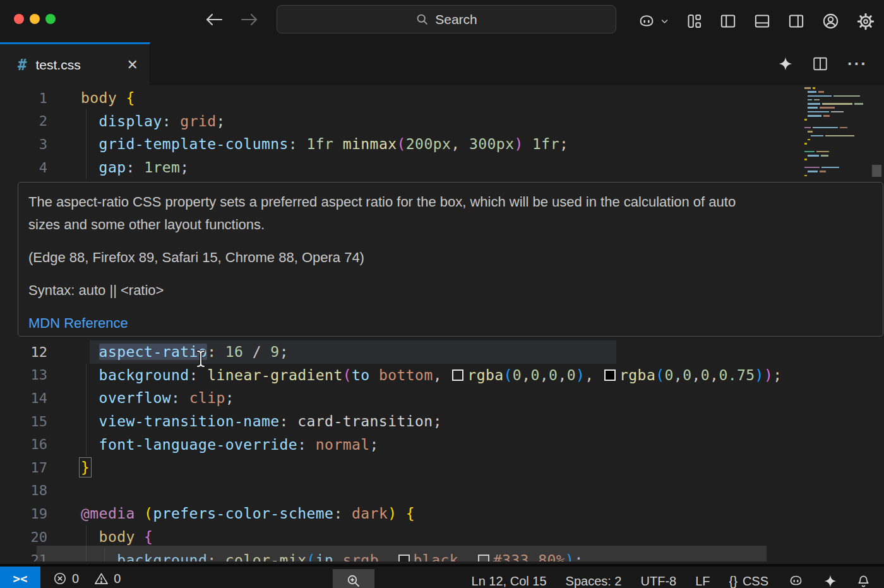 Image resolution: width=884 pixels, height=588 pixels. What do you see at coordinates (249, 20) in the screenshot?
I see `navigate-forward-button` at bounding box center [249, 20].